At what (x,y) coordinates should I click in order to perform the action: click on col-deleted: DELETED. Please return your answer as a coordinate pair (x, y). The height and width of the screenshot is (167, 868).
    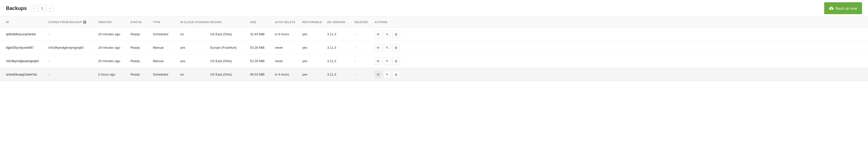
    Looking at the image, I should click on (365, 22).